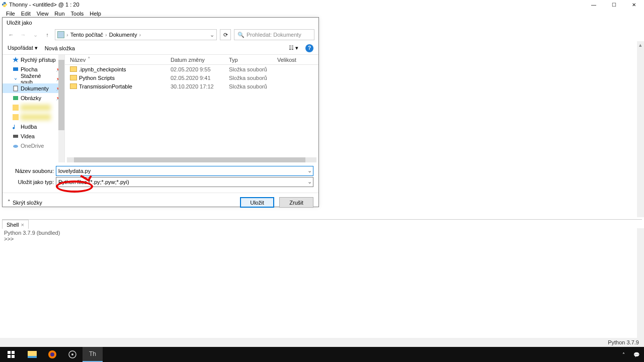 The width and height of the screenshot is (644, 362). I want to click on search-placeholder: Prohledat: Dokumenty, so click(274, 35).